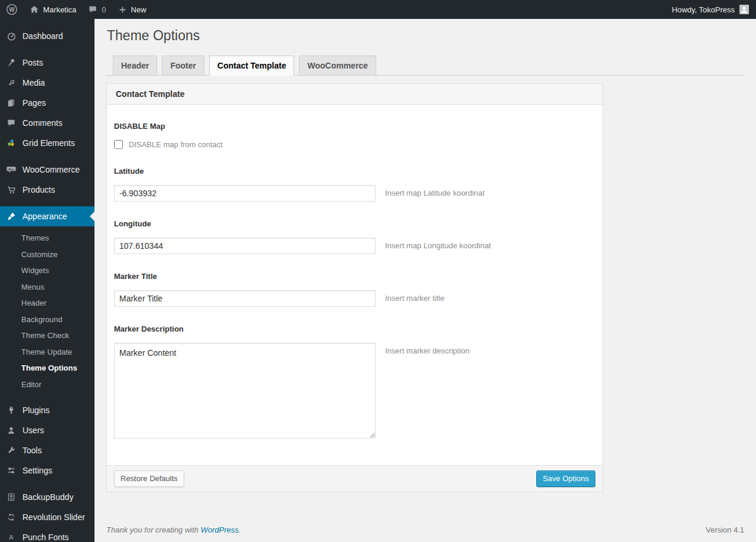 The width and height of the screenshot is (756, 542). I want to click on comments-menu: 0, so click(97, 9).